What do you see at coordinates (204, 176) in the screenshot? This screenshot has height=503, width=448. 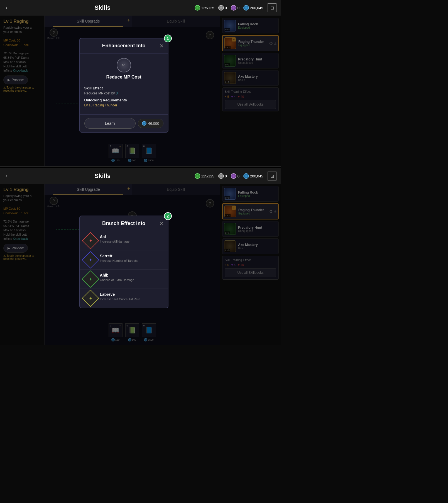 I see `hp-resource-2: 125/125` at bounding box center [204, 176].